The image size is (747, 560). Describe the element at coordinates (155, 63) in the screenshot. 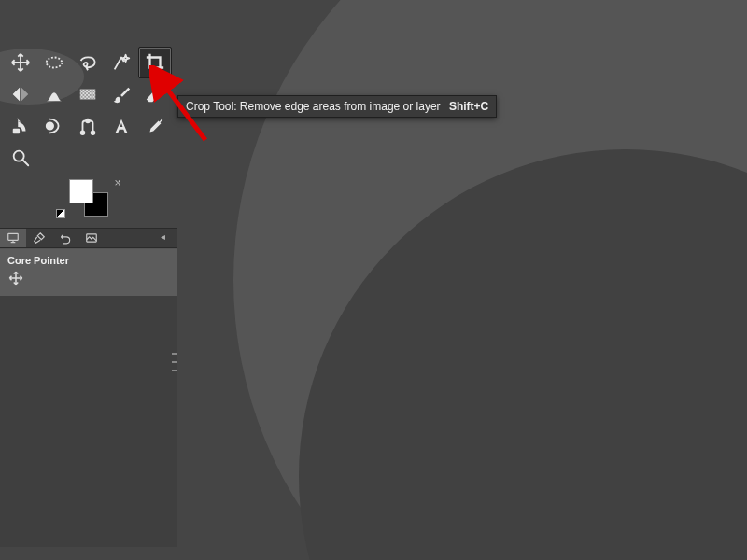

I see `crop-tool` at that location.